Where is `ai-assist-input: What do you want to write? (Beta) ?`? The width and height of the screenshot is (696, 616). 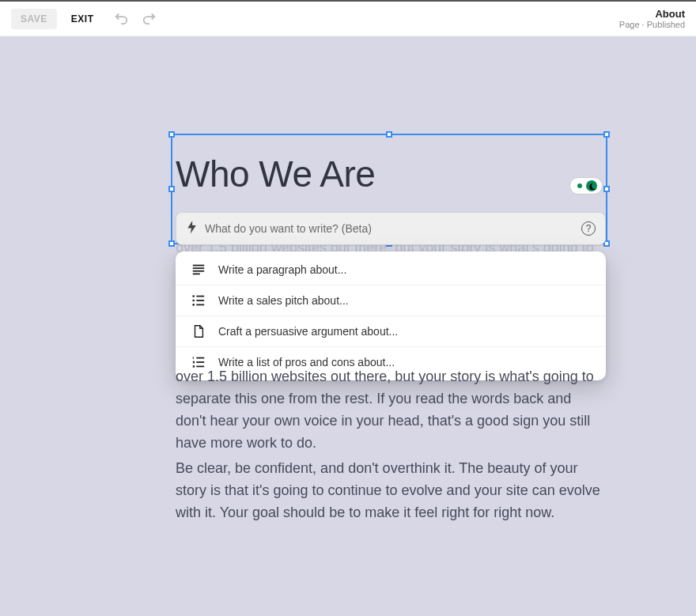 ai-assist-input: What do you want to write? (Beta) ? is located at coordinates (391, 229).